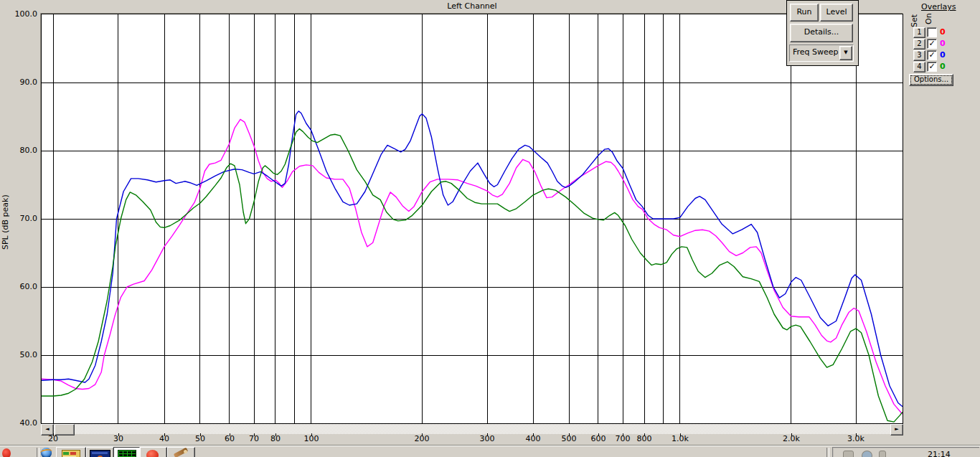 This screenshot has height=457, width=980. What do you see at coordinates (490, 451) in the screenshot?
I see `taskbar: 21:14` at bounding box center [490, 451].